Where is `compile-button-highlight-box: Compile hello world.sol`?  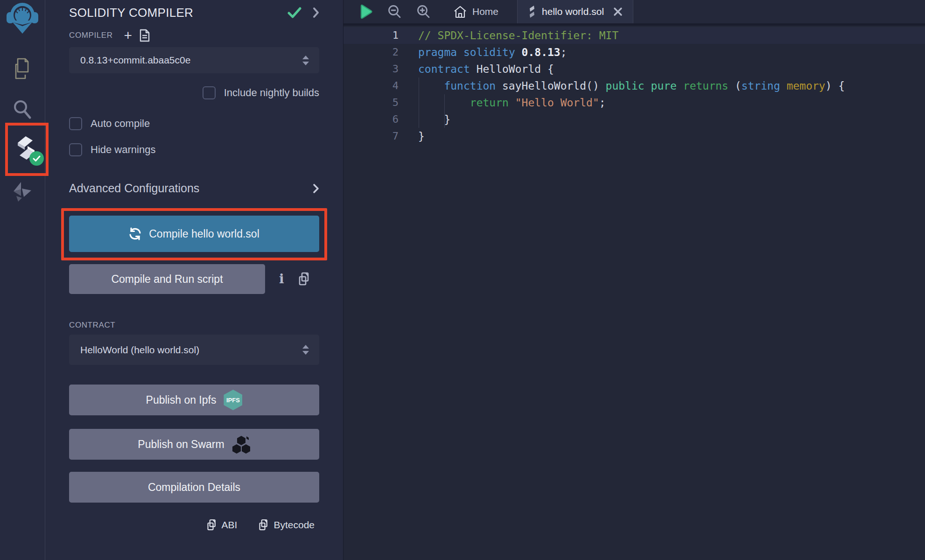 compile-button-highlight-box: Compile hello world.sol is located at coordinates (194, 234).